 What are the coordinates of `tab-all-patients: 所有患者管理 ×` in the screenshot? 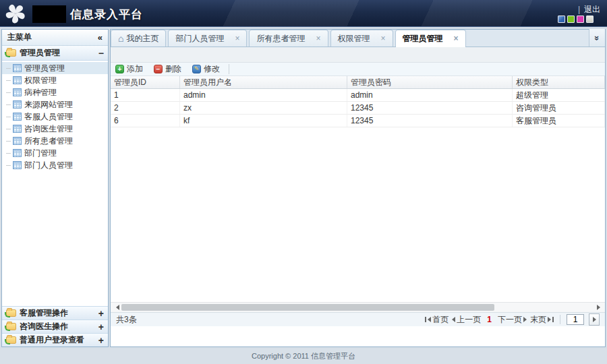 It's located at (289, 38).